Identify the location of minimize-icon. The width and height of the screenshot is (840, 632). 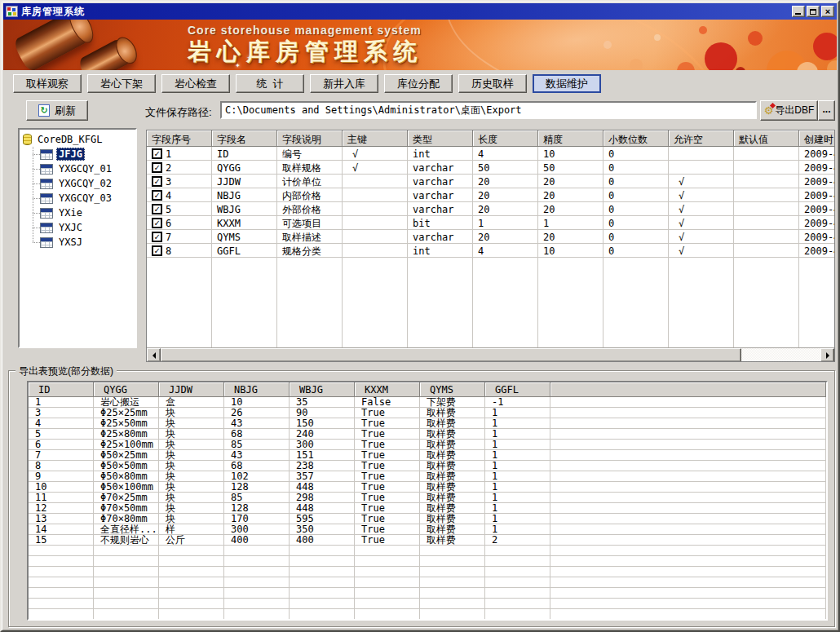
(798, 14).